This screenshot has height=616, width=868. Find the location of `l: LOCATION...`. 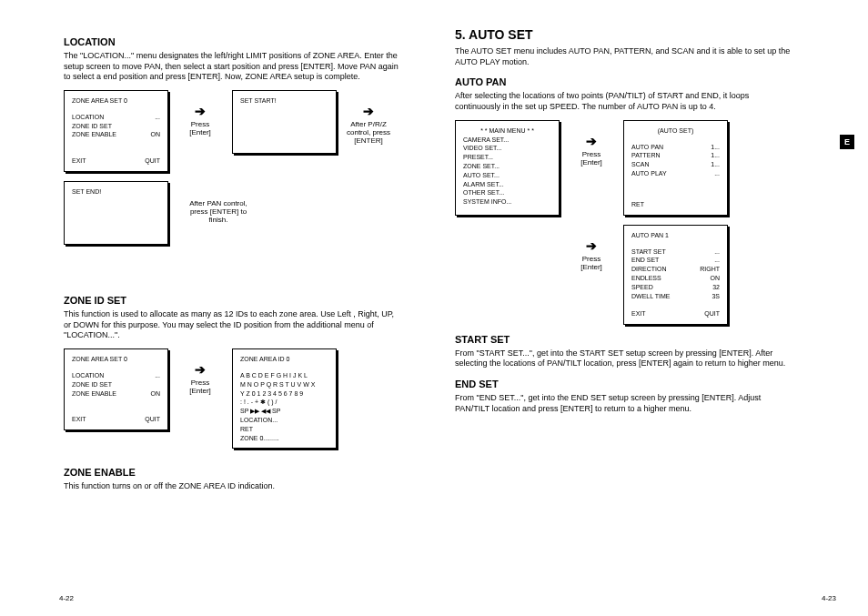

l: LOCATION... is located at coordinates (284, 420).